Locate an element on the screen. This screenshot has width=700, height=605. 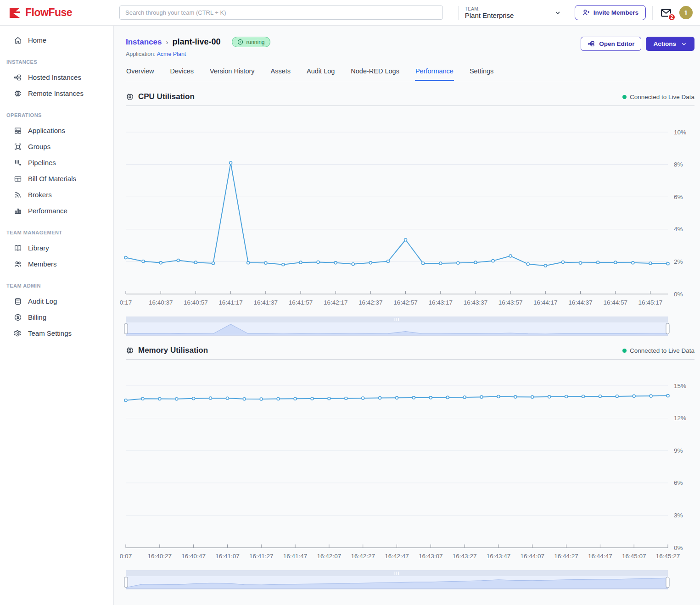
notifications-button: 2 is located at coordinates (666, 13).